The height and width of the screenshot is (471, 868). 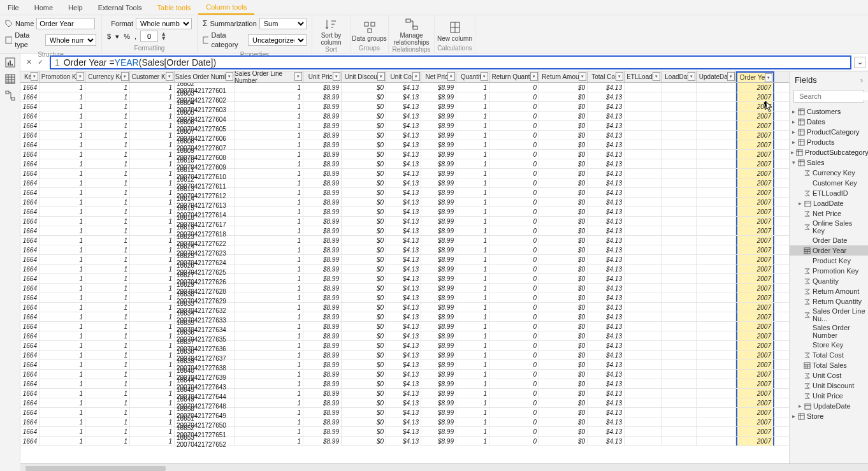 What do you see at coordinates (405, 326) in the screenshot?
I see `table-row: 166411116635 200704217276341$8.99$0$4.13…` at bounding box center [405, 326].